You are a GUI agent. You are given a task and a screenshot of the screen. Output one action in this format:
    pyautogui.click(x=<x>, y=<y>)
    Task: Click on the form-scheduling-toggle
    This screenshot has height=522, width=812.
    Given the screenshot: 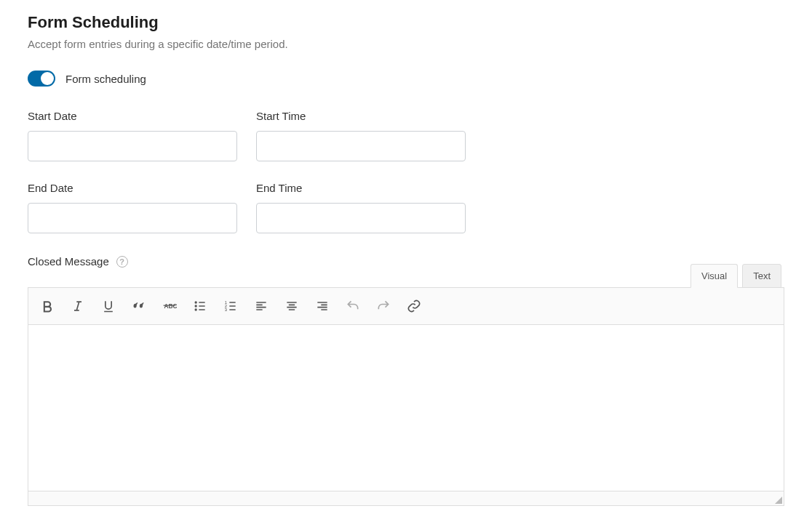 What is the action you would take?
    pyautogui.click(x=41, y=79)
    